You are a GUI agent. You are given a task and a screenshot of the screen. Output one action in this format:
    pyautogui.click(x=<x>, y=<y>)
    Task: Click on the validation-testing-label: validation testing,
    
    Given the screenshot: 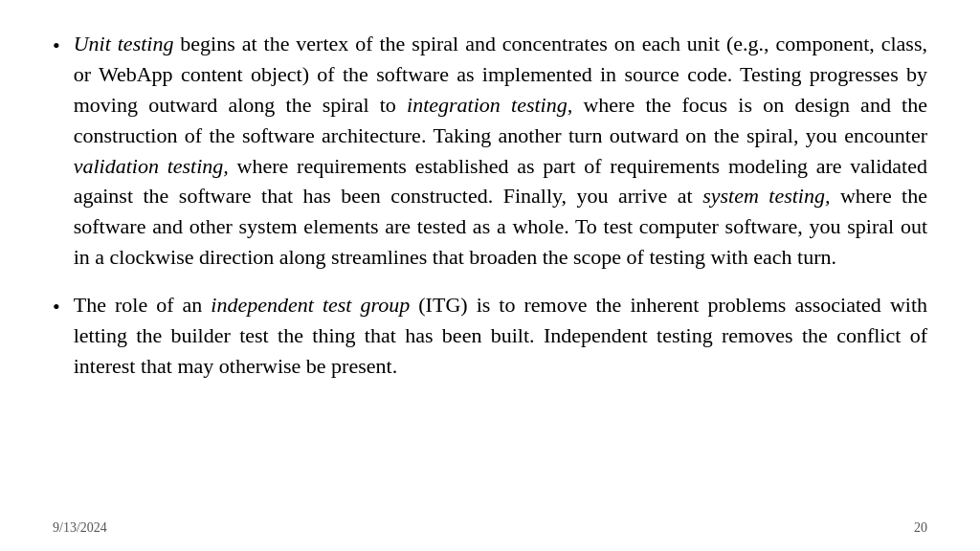 What is the action you would take?
    pyautogui.click(x=151, y=166)
    